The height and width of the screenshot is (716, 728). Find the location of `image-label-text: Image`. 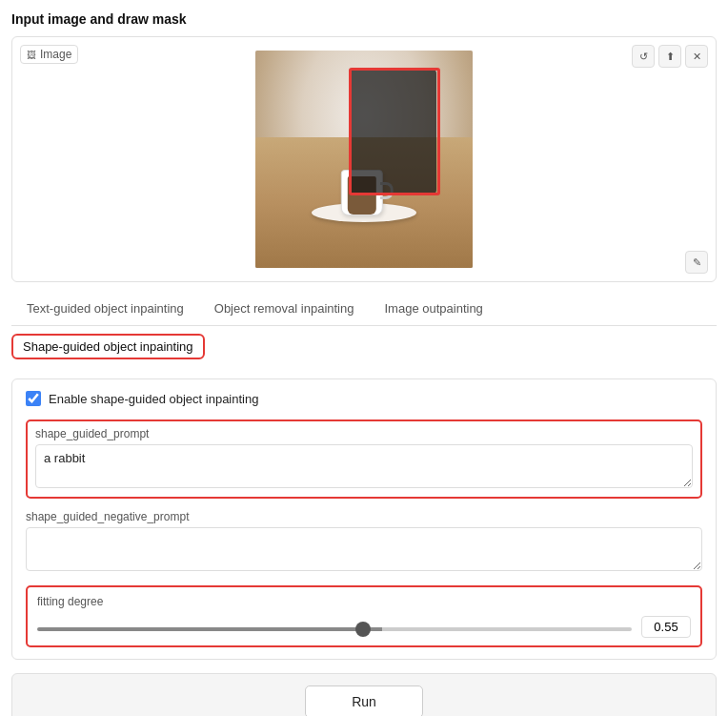

image-label-text: Image is located at coordinates (55, 54).